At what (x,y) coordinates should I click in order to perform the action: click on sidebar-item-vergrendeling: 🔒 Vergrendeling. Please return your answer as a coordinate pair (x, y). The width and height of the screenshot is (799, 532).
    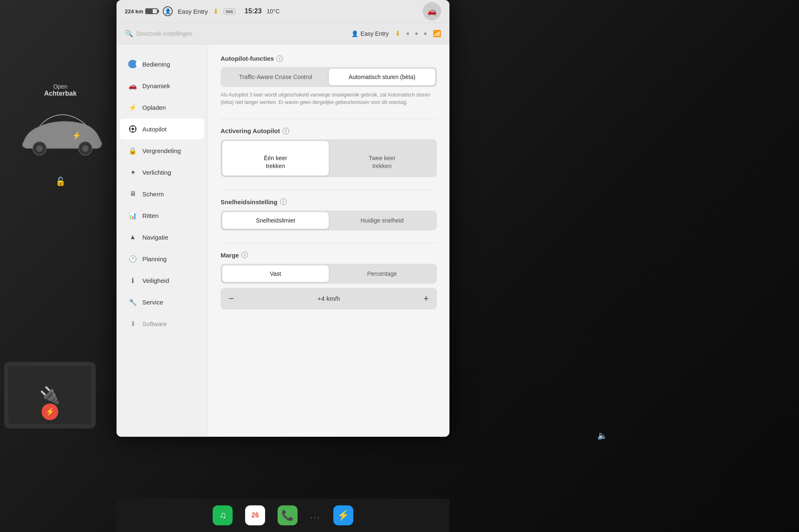
    Looking at the image, I should click on (162, 151).